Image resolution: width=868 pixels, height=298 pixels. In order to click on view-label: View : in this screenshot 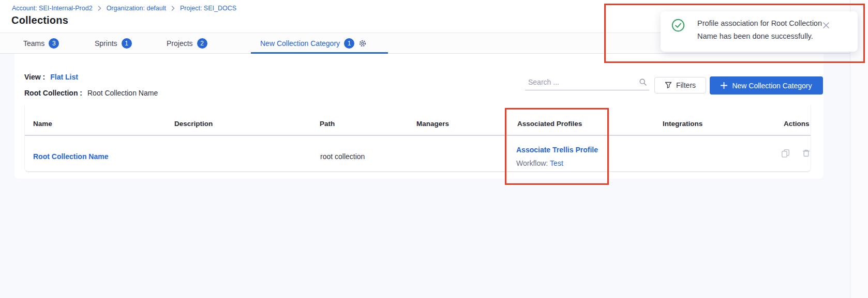, I will do `click(35, 77)`.